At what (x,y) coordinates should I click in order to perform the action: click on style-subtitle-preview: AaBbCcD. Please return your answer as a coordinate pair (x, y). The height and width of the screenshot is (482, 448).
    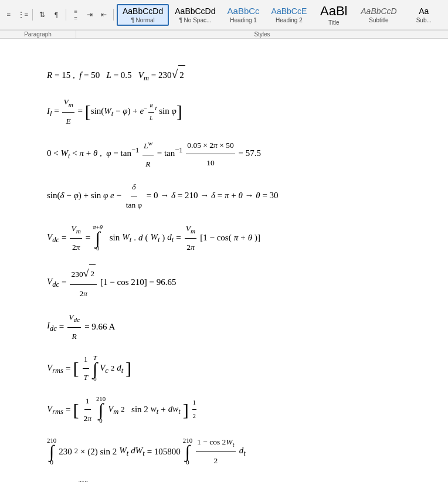
    Looking at the image, I should click on (379, 12).